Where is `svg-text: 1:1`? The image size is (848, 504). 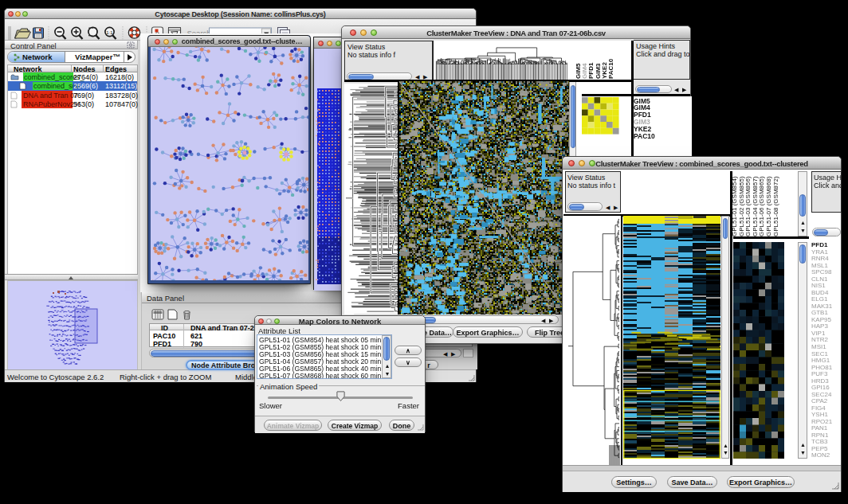 svg-text: 1:1 is located at coordinates (110, 33).